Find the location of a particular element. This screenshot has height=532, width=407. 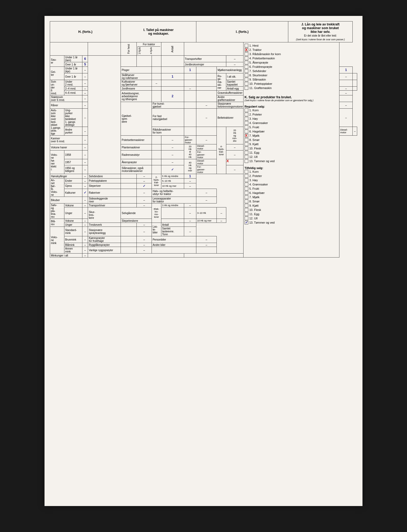

section-i-header: I. Tallet på maskinerog redskaper. is located at coordinates (158, 32).